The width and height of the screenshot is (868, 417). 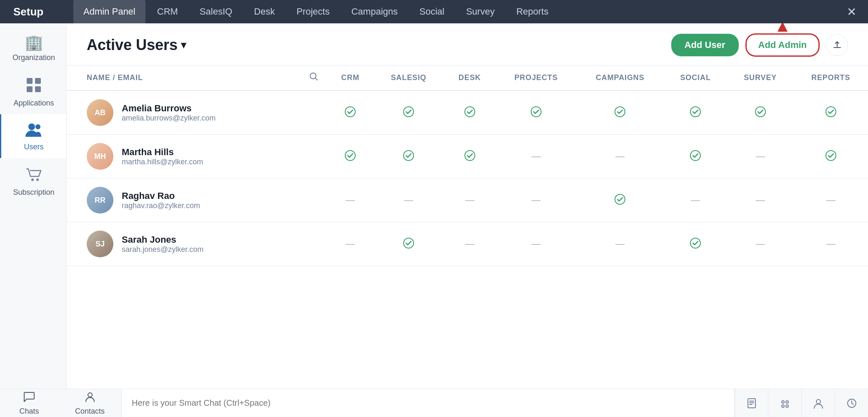 What do you see at coordinates (467, 157) in the screenshot?
I see `table-row: MH Martha Hills martha.hills@zylker.com …` at bounding box center [467, 157].